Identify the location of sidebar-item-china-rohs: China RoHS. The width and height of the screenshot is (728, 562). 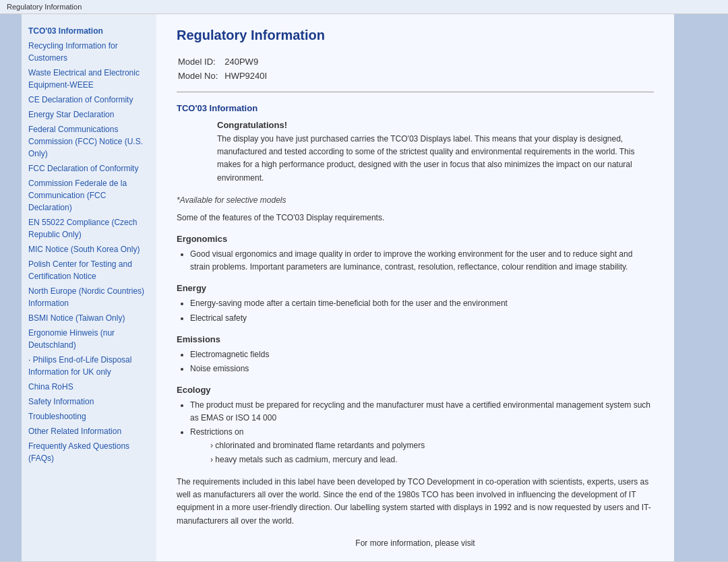
(89, 387).